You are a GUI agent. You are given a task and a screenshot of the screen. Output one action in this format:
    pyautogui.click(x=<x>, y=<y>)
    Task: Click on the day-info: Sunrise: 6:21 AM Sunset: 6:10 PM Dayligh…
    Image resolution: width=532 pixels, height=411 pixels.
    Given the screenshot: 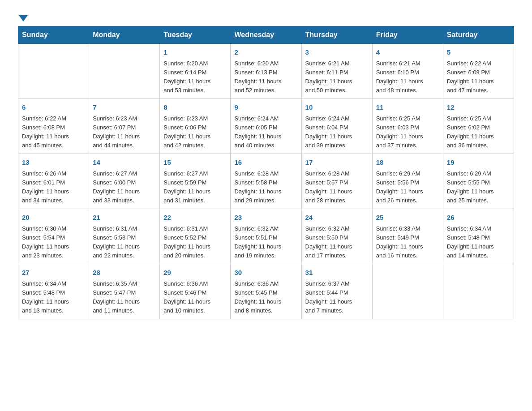 What is the action you would take?
    pyautogui.click(x=408, y=77)
    